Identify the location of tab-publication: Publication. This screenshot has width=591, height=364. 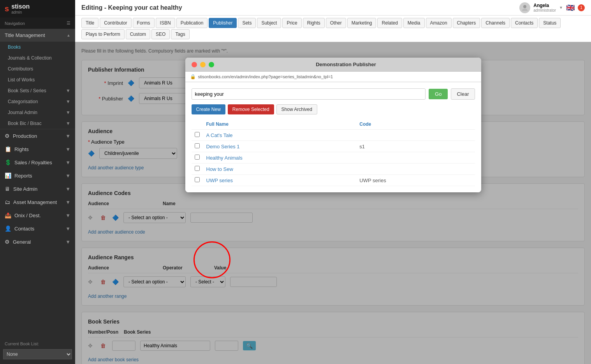
(192, 23).